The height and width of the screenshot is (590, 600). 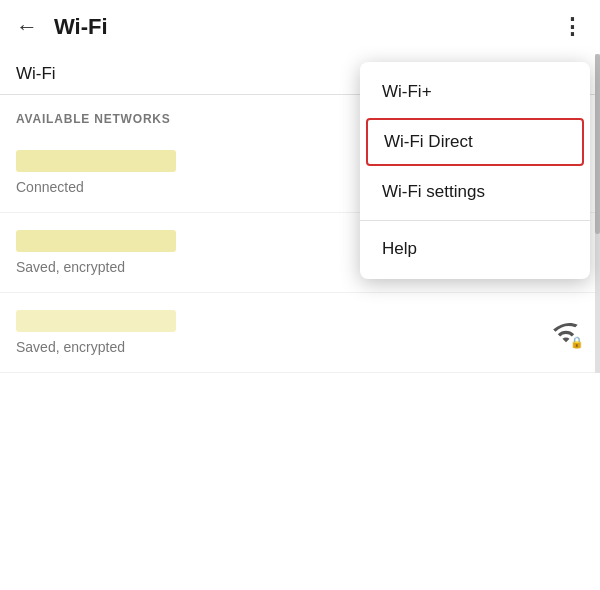 I want to click on wifi-lock-icon-3: 🔒, so click(x=566, y=333).